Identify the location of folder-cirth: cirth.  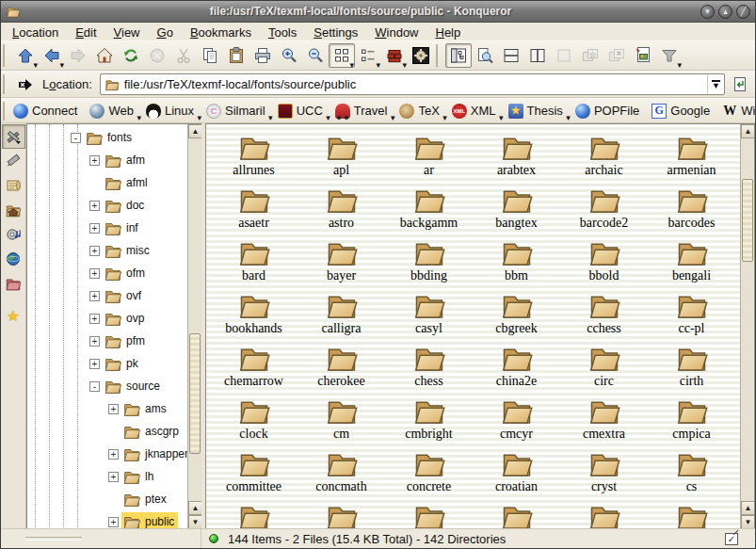
(691, 365).